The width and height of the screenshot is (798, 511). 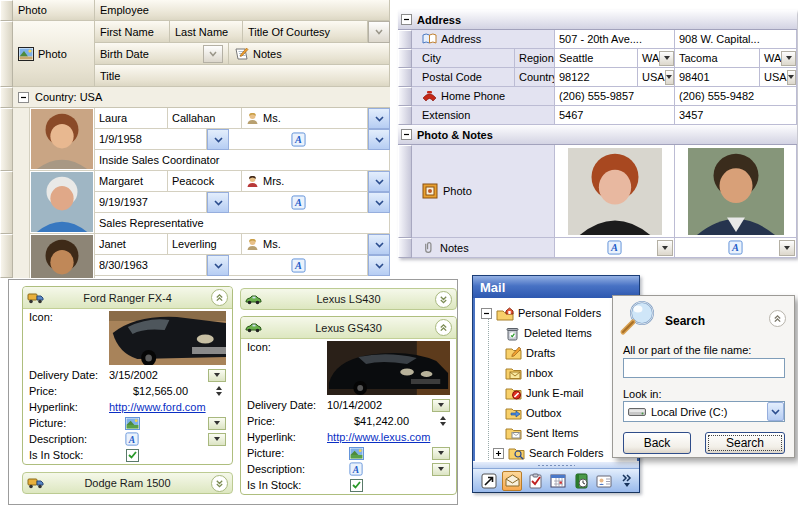 What do you see at coordinates (441, 406) in the screenshot?
I see `date-dropdown-button` at bounding box center [441, 406].